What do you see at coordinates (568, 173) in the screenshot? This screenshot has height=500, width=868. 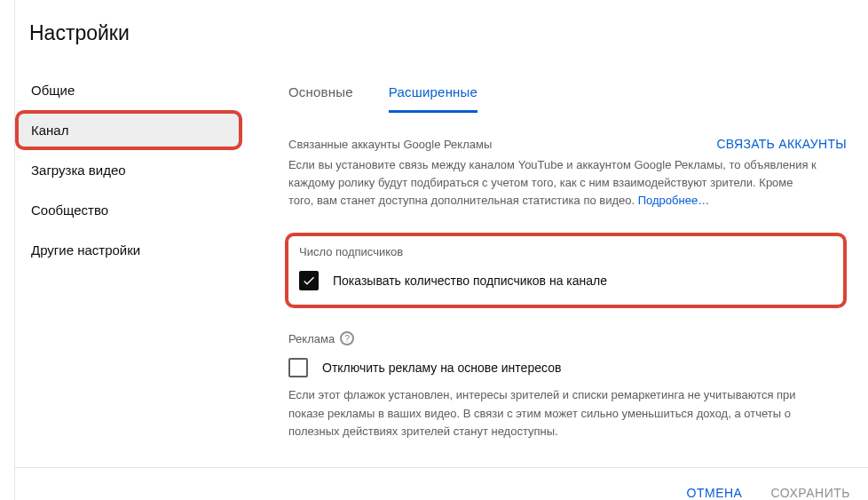 I see `section-linked-accounts: Связанные аккаунты Google Рекламы СВЯЗАТ…` at bounding box center [568, 173].